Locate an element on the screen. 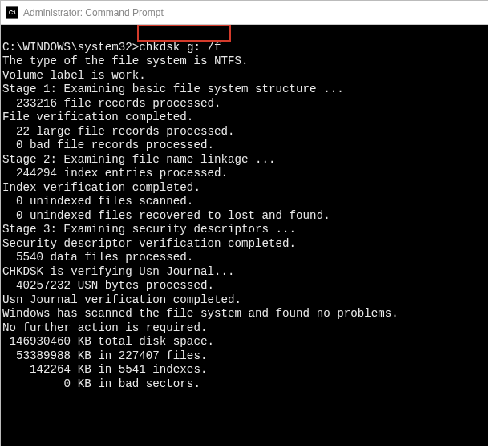 The width and height of the screenshot is (490, 448). prompt: C:\WINDOWS\system32> is located at coordinates (71, 47).